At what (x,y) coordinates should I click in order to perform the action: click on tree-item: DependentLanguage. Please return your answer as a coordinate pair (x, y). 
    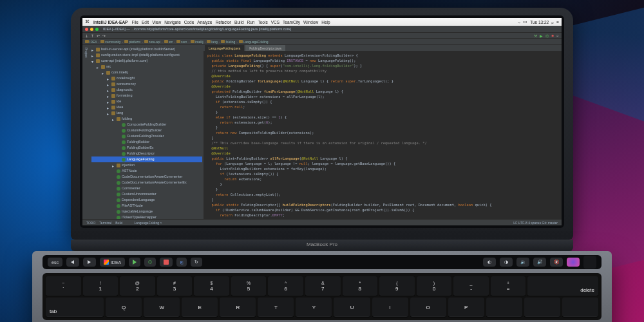
    Looking at the image, I should click on (147, 200).